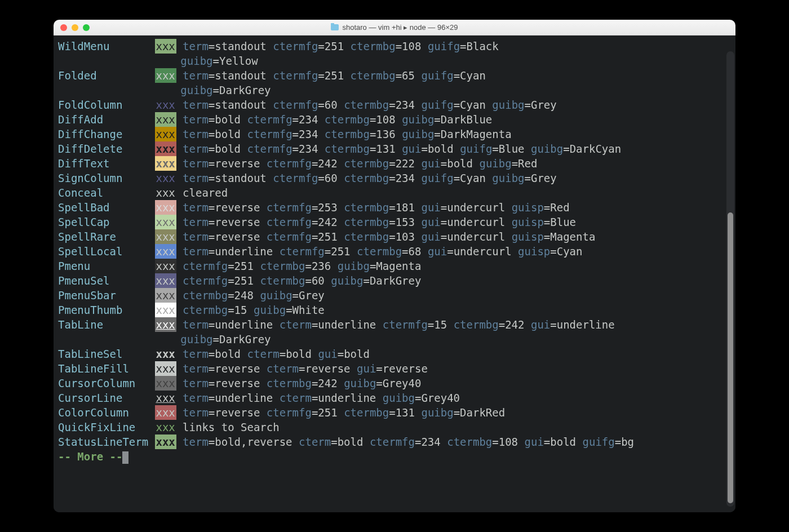 This screenshot has height=532, width=789. I want to click on hi-row: ColorColumn xxx term=reverse ctermfg=251…, so click(394, 413).